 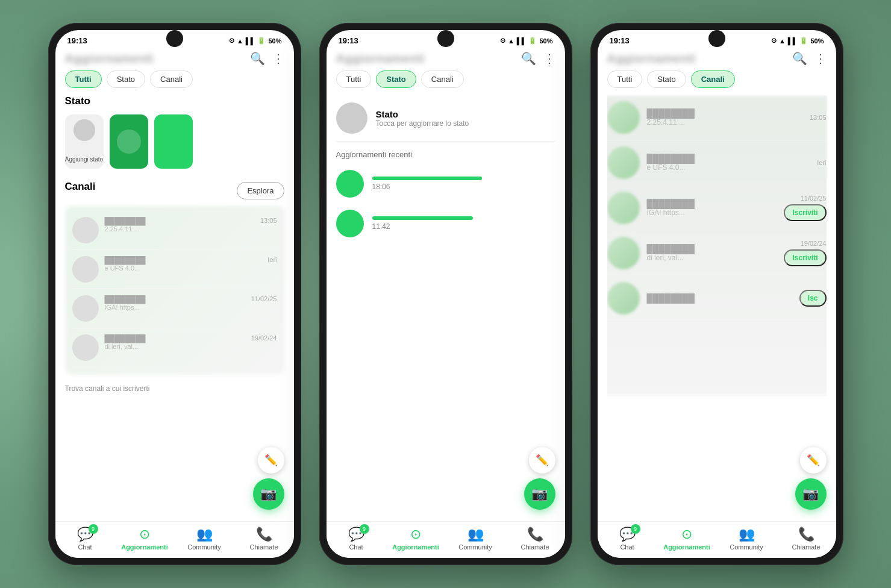 I want to click on nav-updates-2: ⊙ Aggiornamenti, so click(x=416, y=539).